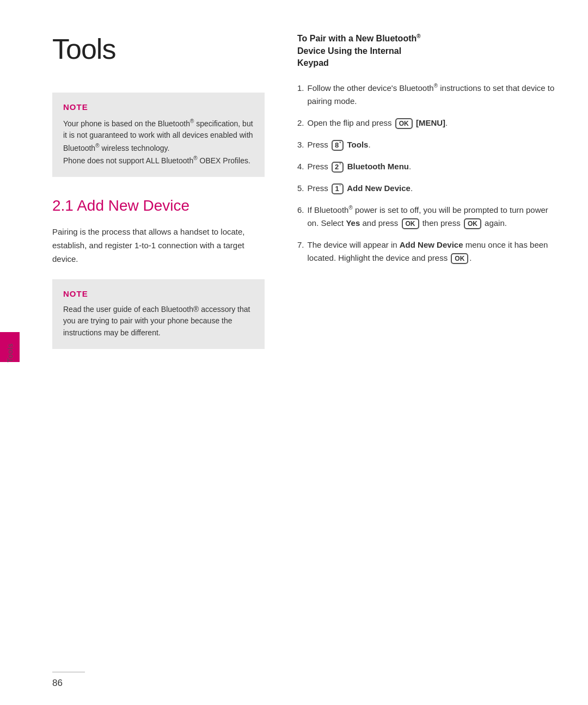 The height and width of the screenshot is (705, 588). What do you see at coordinates (426, 188) in the screenshot?
I see `step-5: 5. Press 1' Add New Device.` at bounding box center [426, 188].